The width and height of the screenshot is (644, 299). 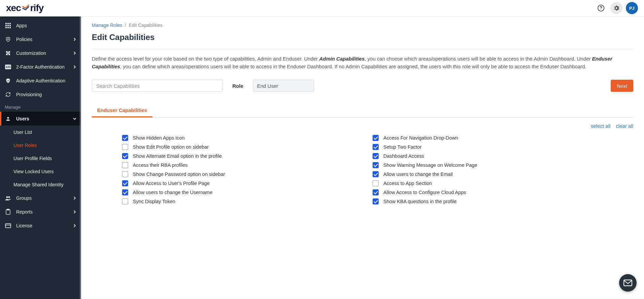 I want to click on sidebar-item-2fa: 123 2-Factor Authentication, so click(x=40, y=67).